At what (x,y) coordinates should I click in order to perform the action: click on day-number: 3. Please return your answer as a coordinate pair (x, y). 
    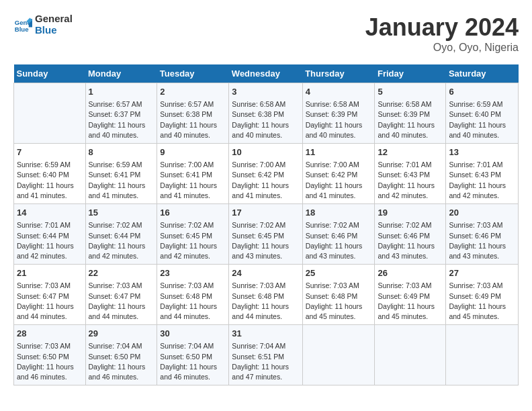
    Looking at the image, I should click on (265, 92).